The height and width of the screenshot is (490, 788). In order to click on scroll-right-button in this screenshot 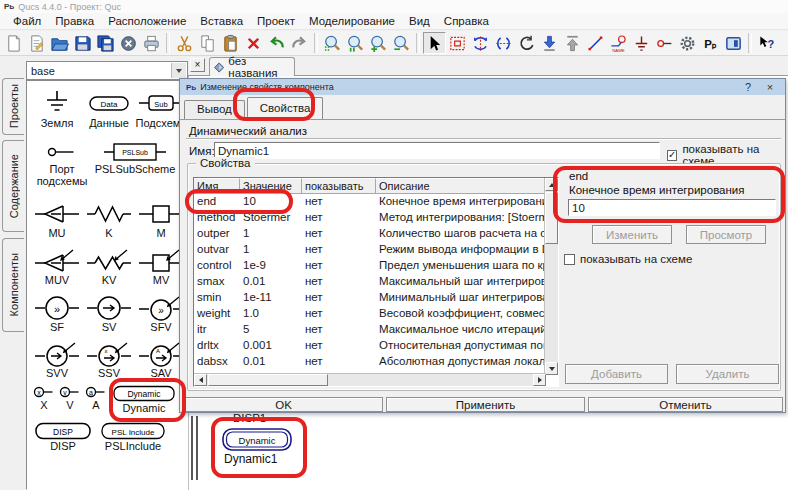, I will do `click(540, 380)`.